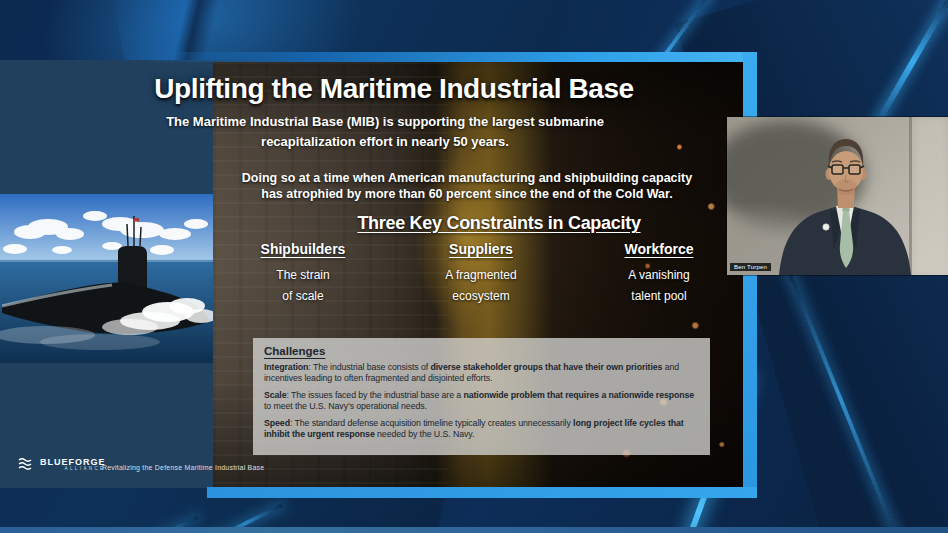 Image resolution: width=948 pixels, height=533 pixels. I want to click on slide-title: Uplifting the Maritime Industrial Base, so click(394, 89).